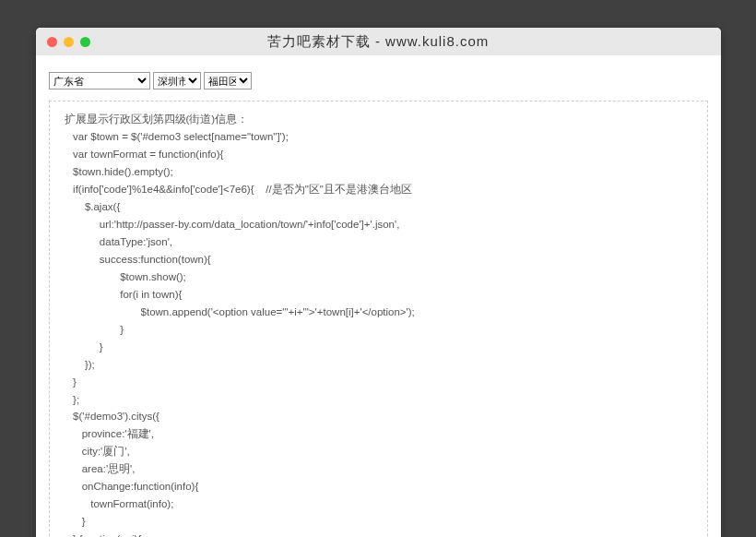 The width and height of the screenshot is (756, 537). I want to click on province-select: 广东省, so click(100, 81).